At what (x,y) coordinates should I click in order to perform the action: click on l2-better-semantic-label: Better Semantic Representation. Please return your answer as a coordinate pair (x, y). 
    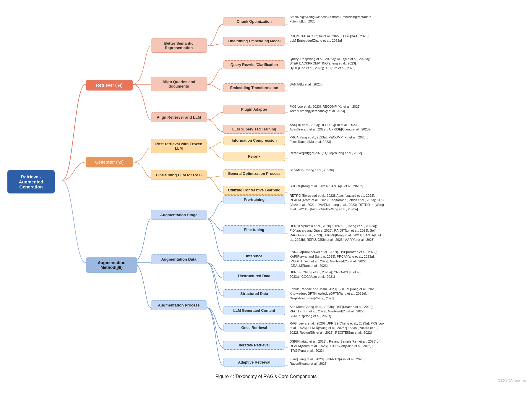
    Looking at the image, I should click on (179, 46).